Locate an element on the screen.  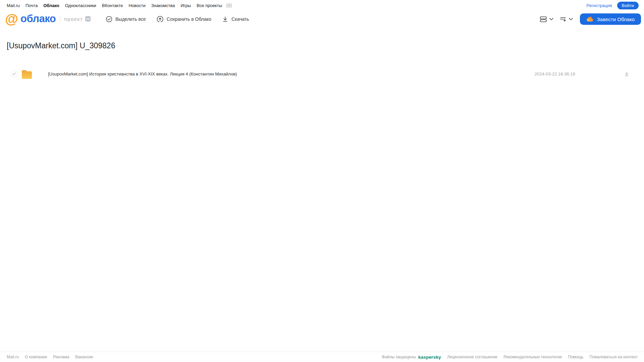
folder-icon is located at coordinates (27, 74).